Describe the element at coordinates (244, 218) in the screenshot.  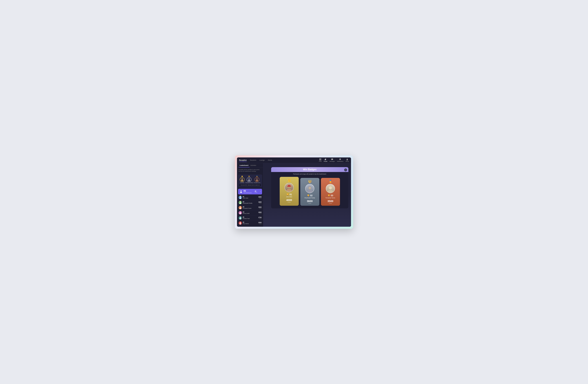
I see `lb-left-5: 05 Sameer Paul` at that location.